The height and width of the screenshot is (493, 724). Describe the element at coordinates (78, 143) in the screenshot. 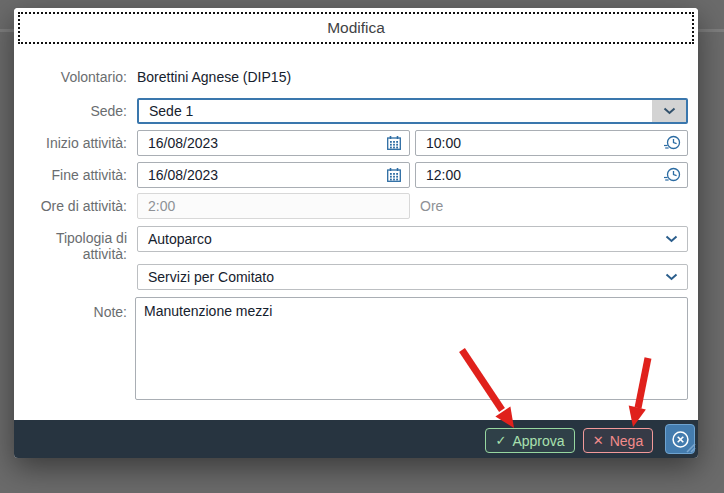

I see `inizio-label: Inizio attività:` at that location.